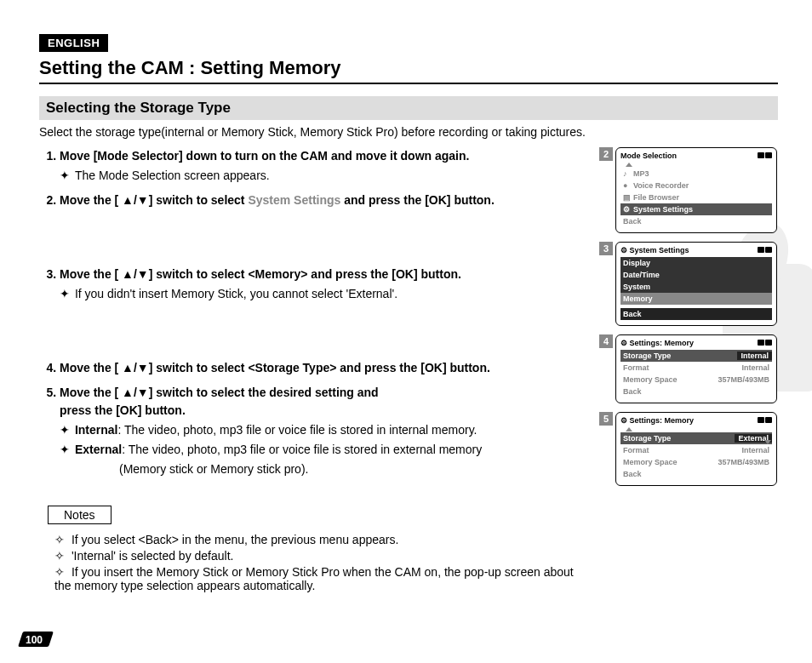 The height and width of the screenshot is (663, 812). Describe the element at coordinates (606, 154) in the screenshot. I see `screen-number: 2` at that location.